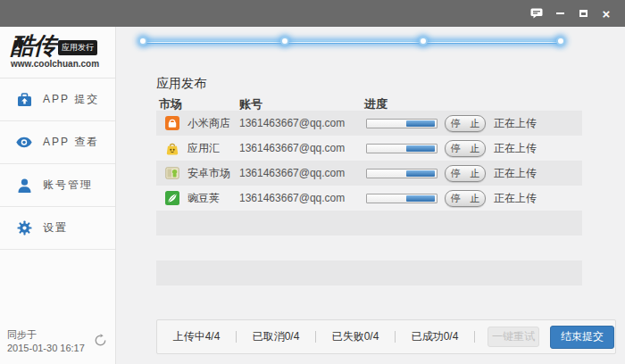 This screenshot has width=625, height=364. I want to click on market-name: 安卓市场, so click(213, 173).